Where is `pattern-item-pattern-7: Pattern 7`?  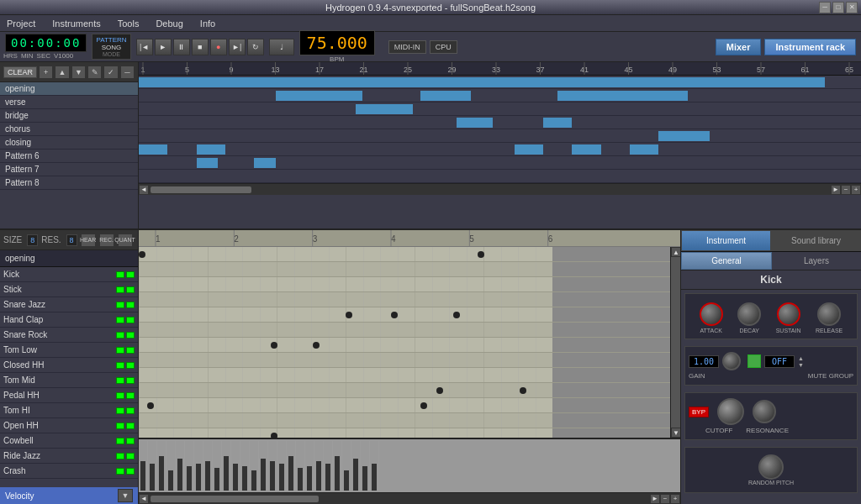 pattern-item-pattern-7: Pattern 7 is located at coordinates (69, 170).